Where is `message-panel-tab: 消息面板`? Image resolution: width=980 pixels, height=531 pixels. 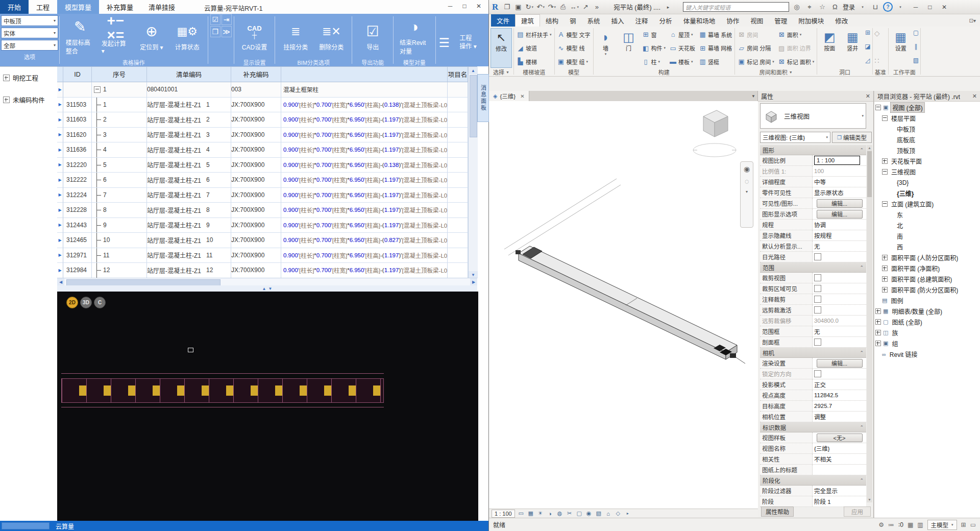
message-panel-tab: 消息面板 is located at coordinates (483, 98).